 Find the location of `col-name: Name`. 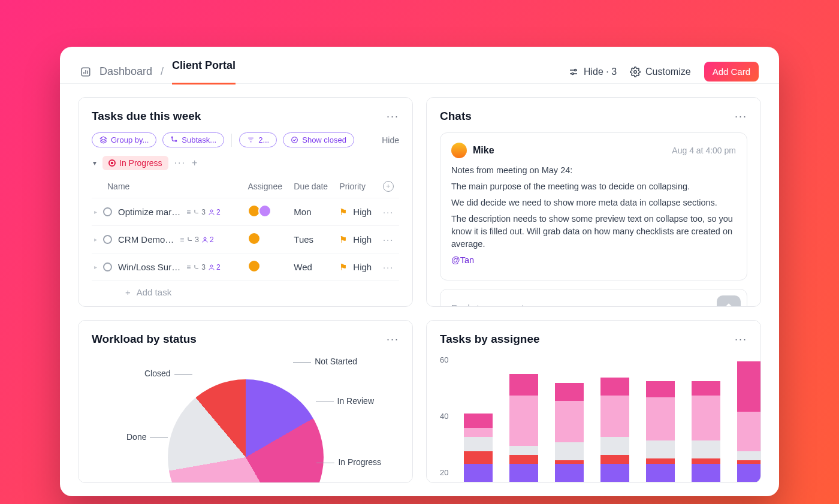

col-name: Name is located at coordinates (168, 188).